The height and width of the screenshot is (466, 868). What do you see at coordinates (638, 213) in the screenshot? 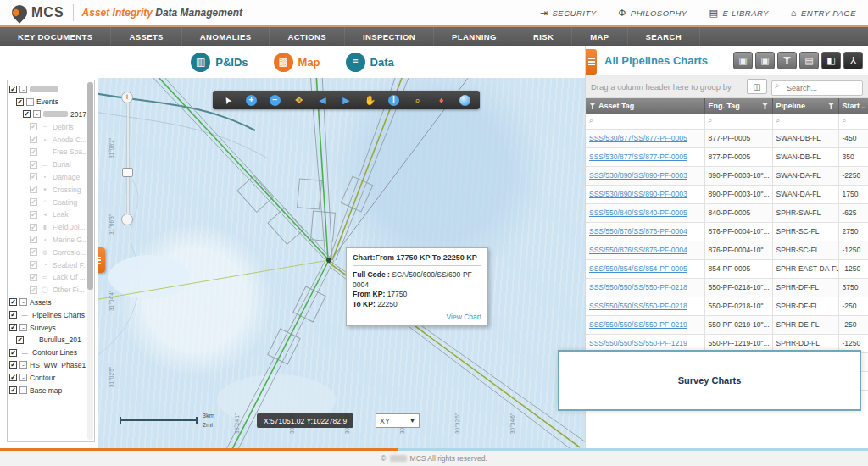
I see `asset-tag-link: SSS/550/840/SS/840-PF-0005` at bounding box center [638, 213].